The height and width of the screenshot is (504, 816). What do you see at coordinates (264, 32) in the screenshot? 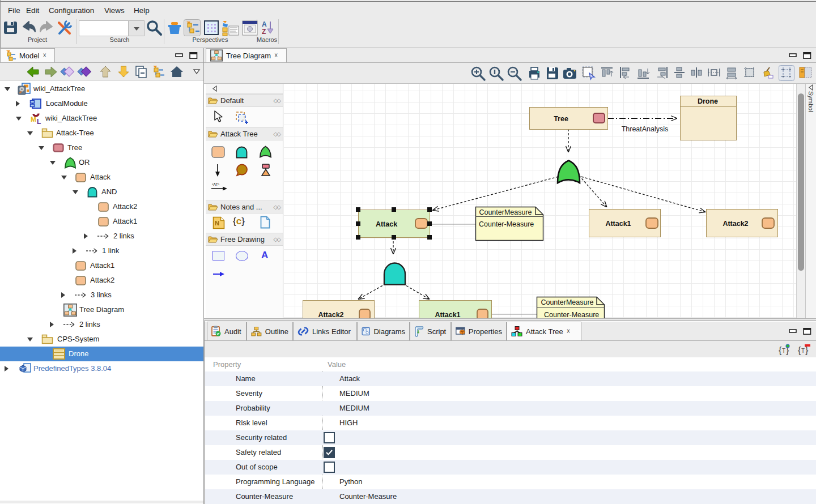
I see `svg-text: Z` at bounding box center [264, 32].